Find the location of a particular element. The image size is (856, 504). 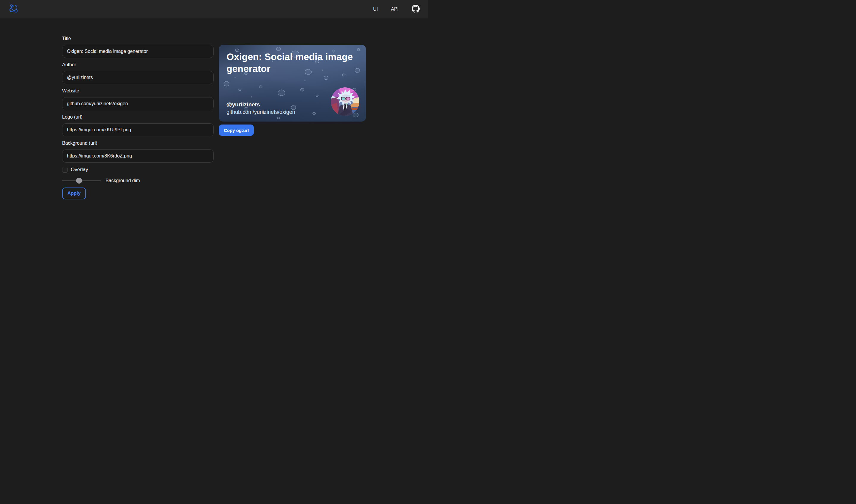

overlay-row: Overlay is located at coordinates (138, 170).